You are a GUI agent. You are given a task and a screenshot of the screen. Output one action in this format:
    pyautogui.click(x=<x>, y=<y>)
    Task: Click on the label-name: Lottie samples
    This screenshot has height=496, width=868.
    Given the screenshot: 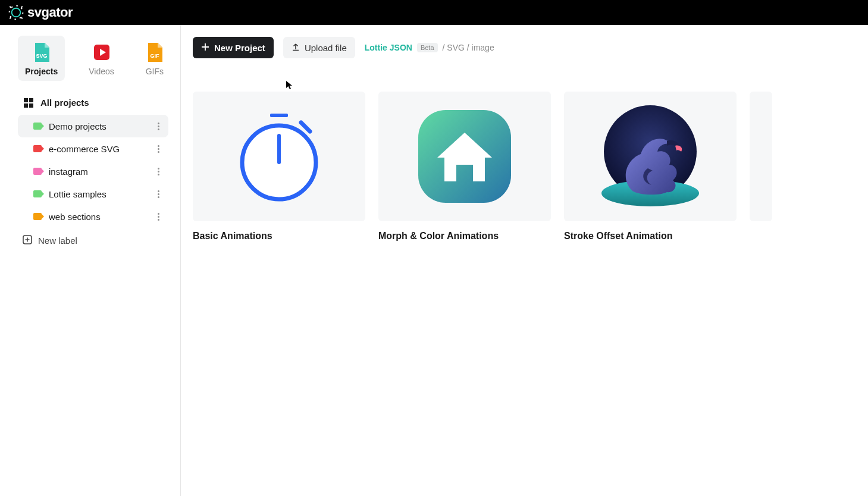 What is the action you would take?
    pyautogui.click(x=98, y=194)
    